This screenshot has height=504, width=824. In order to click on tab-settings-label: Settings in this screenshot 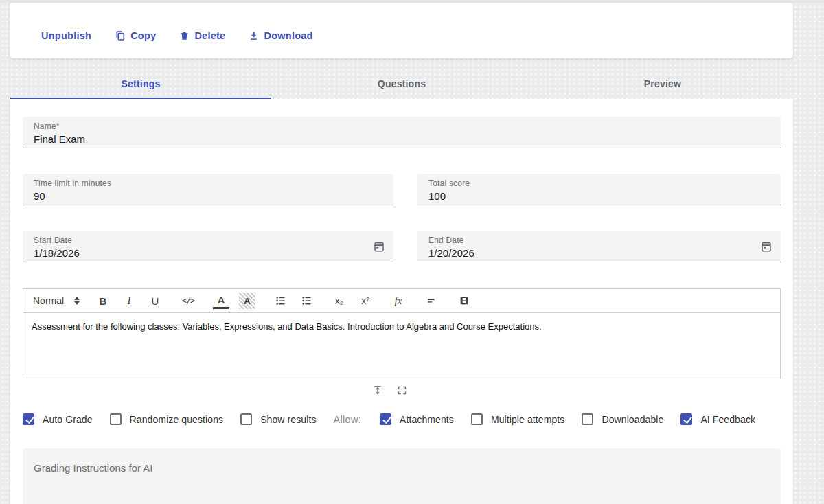, I will do `click(141, 84)`.